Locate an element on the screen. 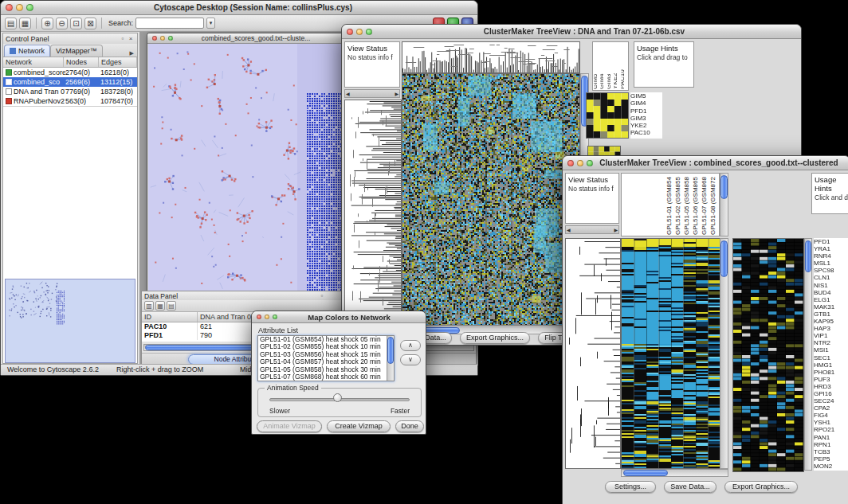 The width and height of the screenshot is (848, 504). speed-slider-thumb is located at coordinates (338, 398).